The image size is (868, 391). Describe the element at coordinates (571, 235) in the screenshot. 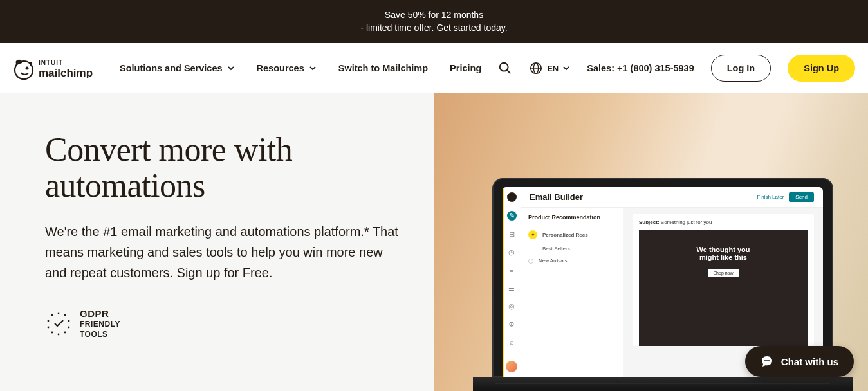

I see `sidebar-item: ✦ Personalized Recs` at that location.